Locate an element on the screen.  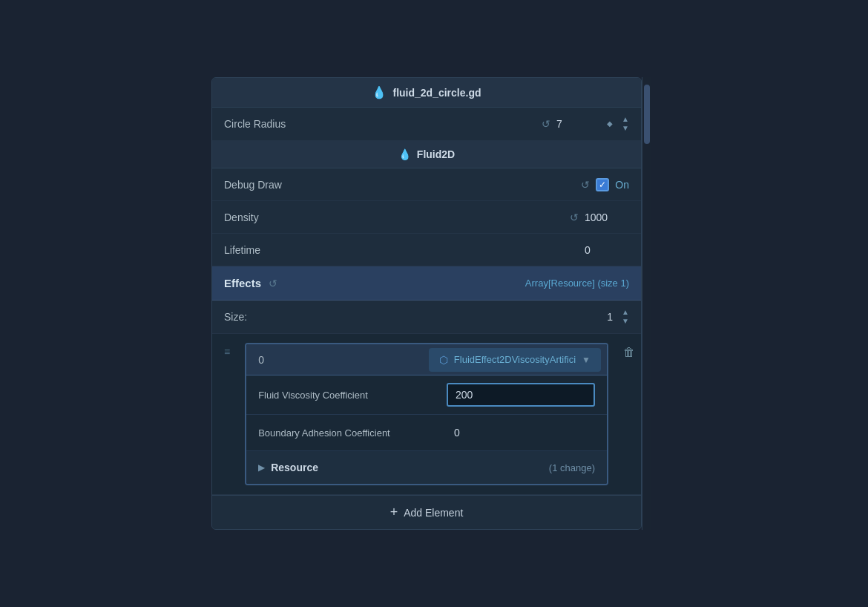
debug-draw-row: Debug Draw ↺ ✓ On is located at coordinates (427, 185).